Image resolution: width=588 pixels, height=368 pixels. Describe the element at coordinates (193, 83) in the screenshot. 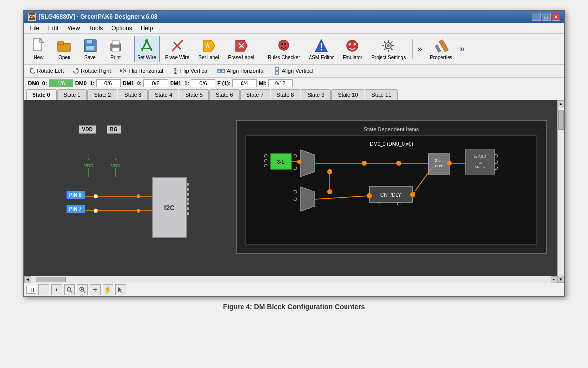

I see `status-dm11: DM1_1: 0/6` at that location.